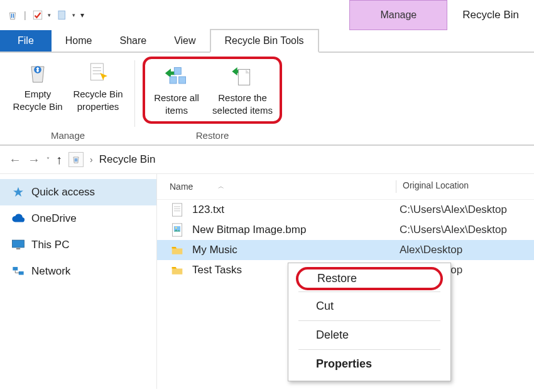 This screenshot has width=534, height=392. What do you see at coordinates (181, 187) in the screenshot?
I see `column-label: Name` at bounding box center [181, 187].